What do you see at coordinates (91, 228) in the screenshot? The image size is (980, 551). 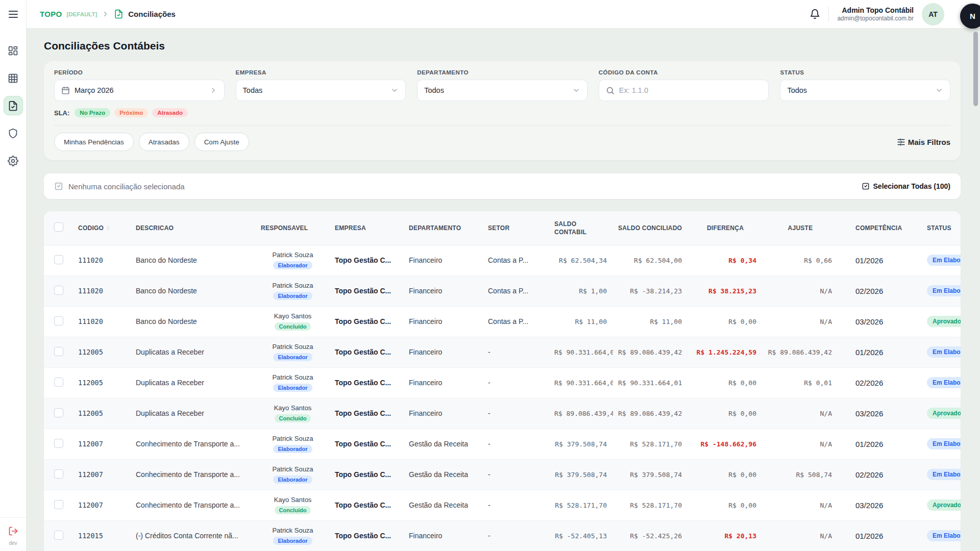 I see `column-label: CODIGO` at bounding box center [91, 228].